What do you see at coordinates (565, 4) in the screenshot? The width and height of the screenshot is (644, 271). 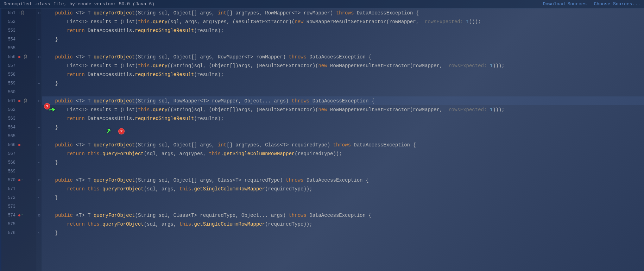 I see `download-sources-link: Download Sources` at bounding box center [565, 4].